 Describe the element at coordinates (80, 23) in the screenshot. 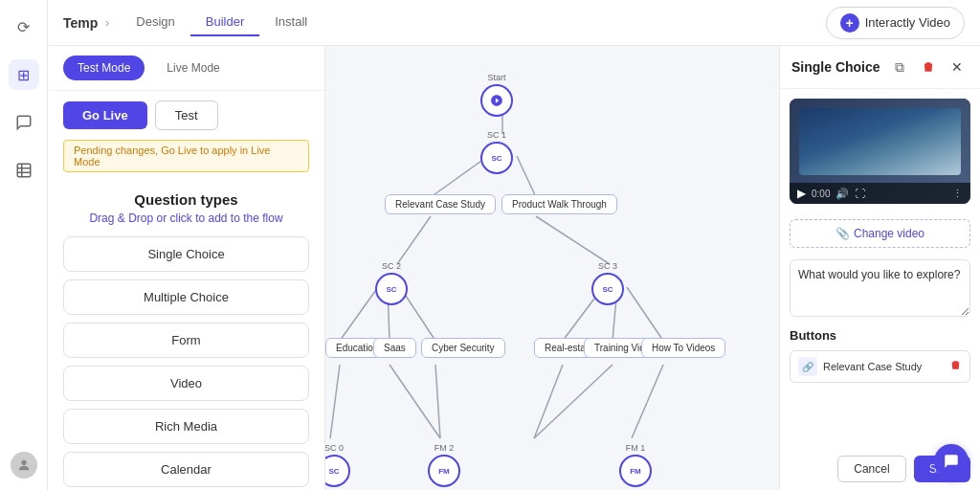

I see `app-title: Temp` at that location.